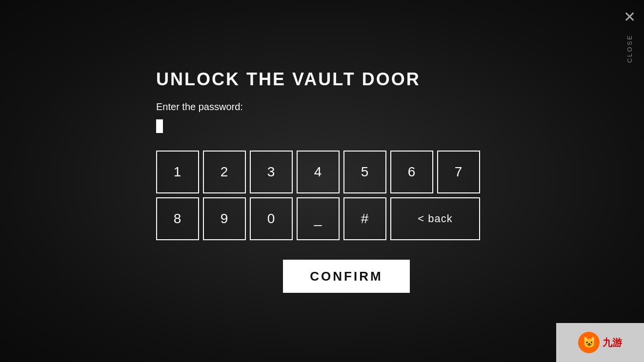 This screenshot has height=362, width=644. Describe the element at coordinates (178, 172) in the screenshot. I see `key-1: 1` at that location.